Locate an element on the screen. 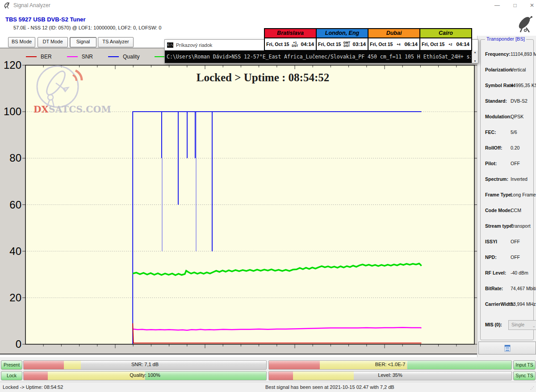 The width and height of the screenshot is (536, 392). clock-city: Cairo is located at coordinates (446, 34).